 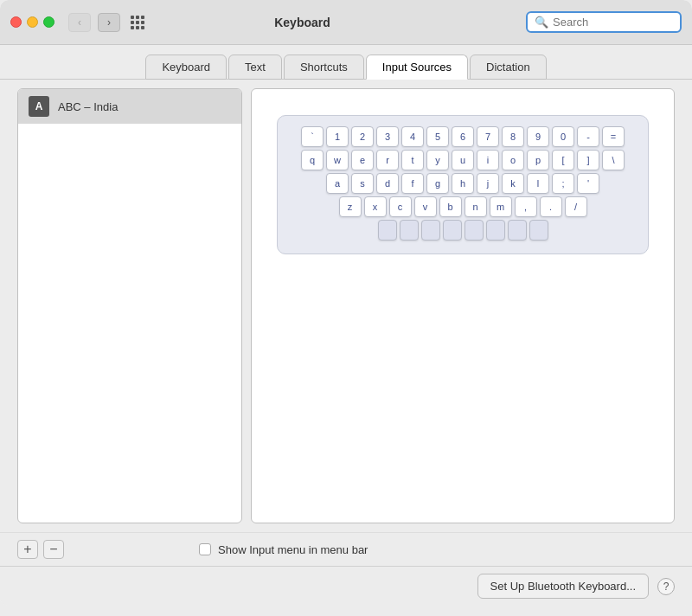 I want to click on key-slash: /, so click(x=576, y=207).